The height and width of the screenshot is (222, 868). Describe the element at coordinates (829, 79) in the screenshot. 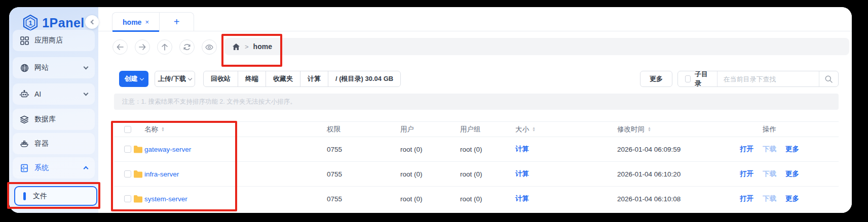

I see `search-button` at that location.